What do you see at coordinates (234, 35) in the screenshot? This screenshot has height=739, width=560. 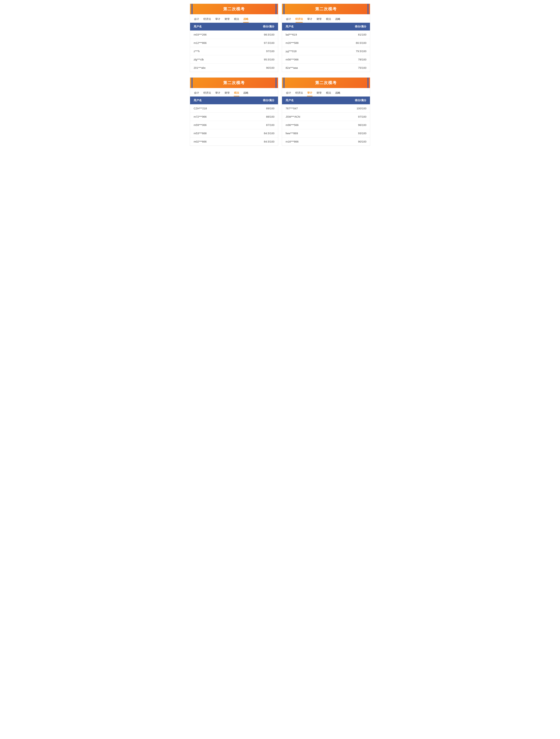 I see `table-row: m03***26698.5/100` at bounding box center [234, 35].